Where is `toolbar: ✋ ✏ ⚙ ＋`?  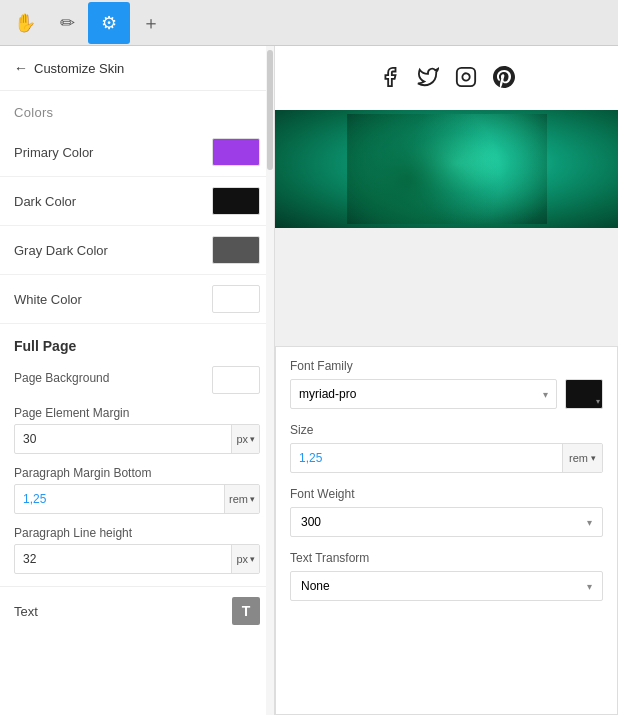
toolbar: ✋ ✏ ⚙ ＋ is located at coordinates (309, 23).